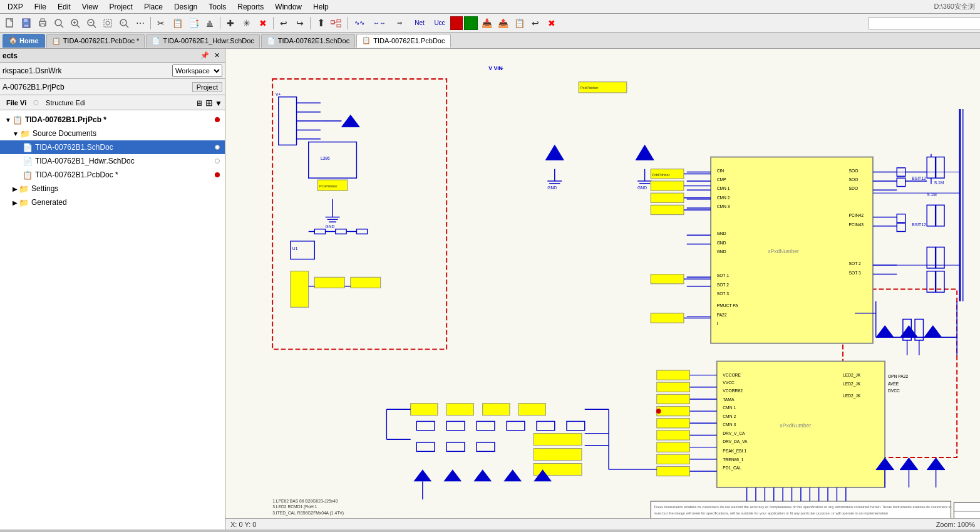 The height and width of the screenshot is (532, 980). Describe the element at coordinates (735, 451) in the screenshot. I see `svg-text: PEAK_EBI 1` at that location.